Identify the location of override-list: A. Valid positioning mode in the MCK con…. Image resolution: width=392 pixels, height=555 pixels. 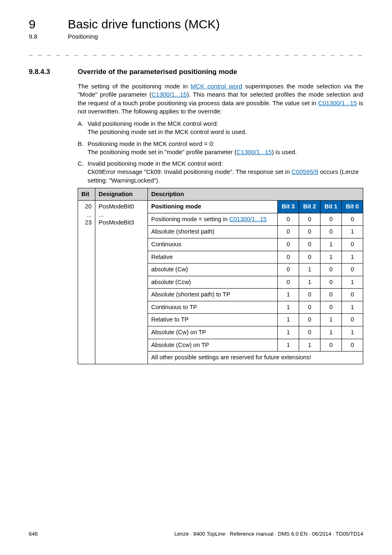
(220, 152).